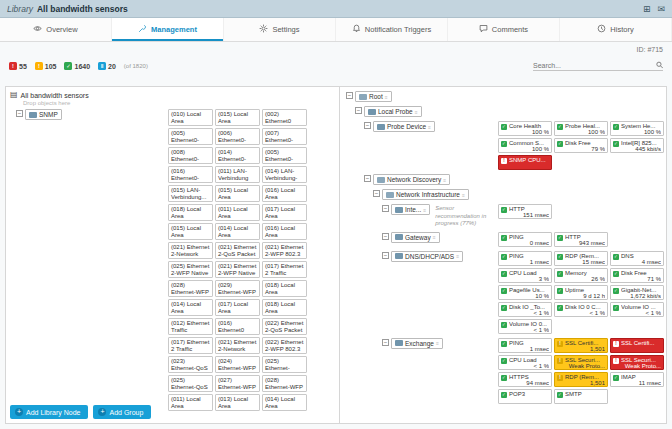 The height and width of the screenshot is (429, 672). What do you see at coordinates (598, 66) in the screenshot?
I see `search-box` at bounding box center [598, 66].